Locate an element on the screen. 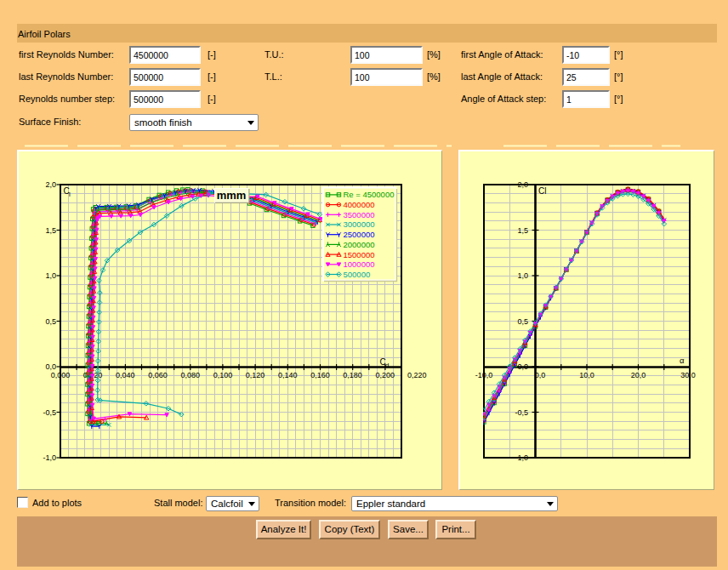  svg-text: 0,220 is located at coordinates (417, 375).